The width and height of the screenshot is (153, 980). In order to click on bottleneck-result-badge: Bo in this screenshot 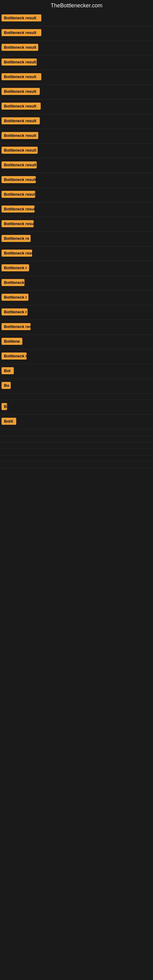, I will do `click(6, 385)`.